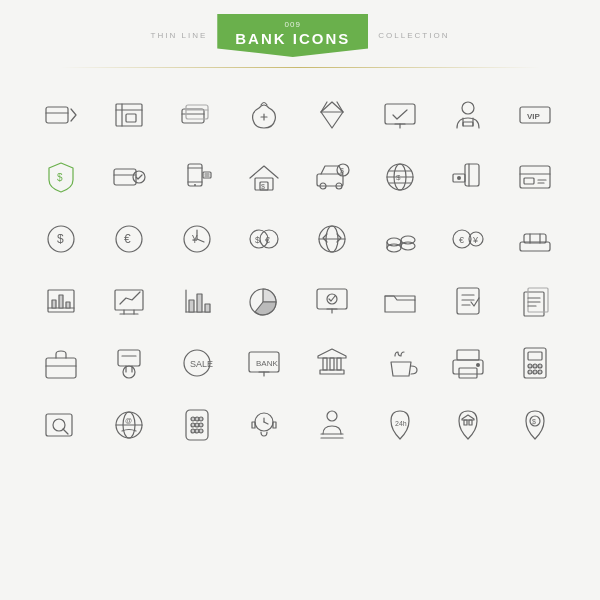 Image resolution: width=600 pixels, height=600 pixels. What do you see at coordinates (300, 36) in the screenshot?
I see `header-sub: THIN LINE 009 BANK ICONS COLLECTION` at bounding box center [300, 36].